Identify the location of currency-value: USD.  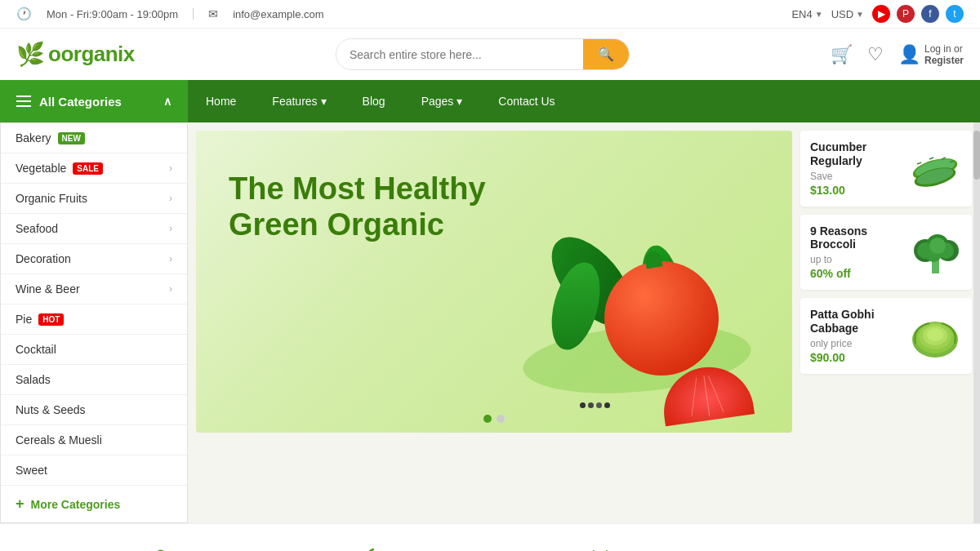
(843, 15).